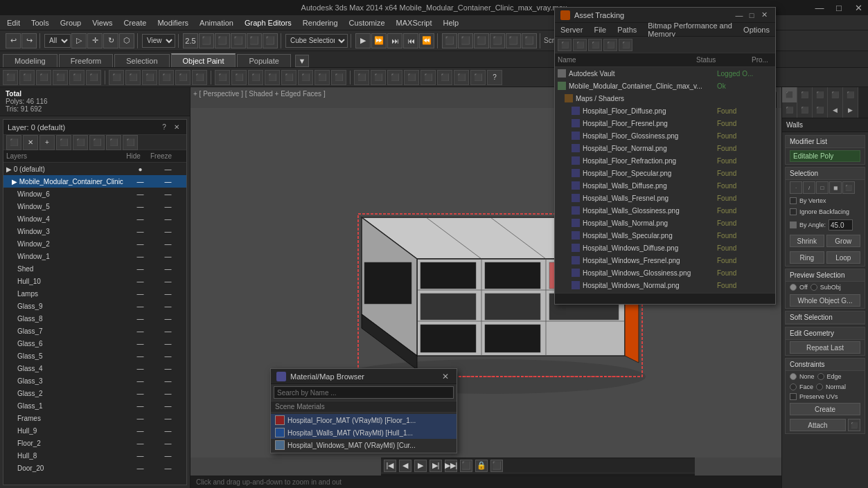  I want to click on layer-item: Floor_2 — —, so click(95, 443).